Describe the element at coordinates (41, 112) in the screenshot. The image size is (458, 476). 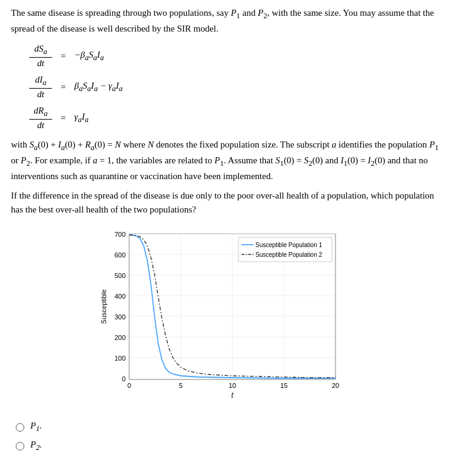
I see `eq3-numerator: dRa` at that location.